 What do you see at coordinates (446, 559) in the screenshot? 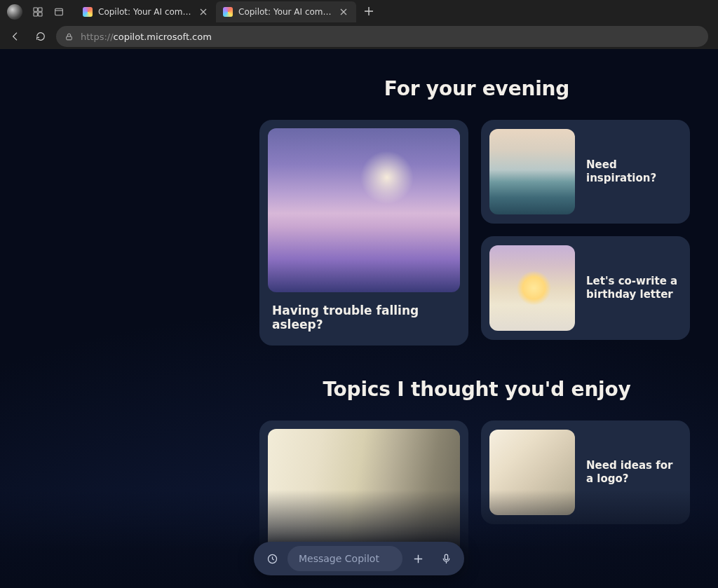
I see `microphone-icon` at bounding box center [446, 559].